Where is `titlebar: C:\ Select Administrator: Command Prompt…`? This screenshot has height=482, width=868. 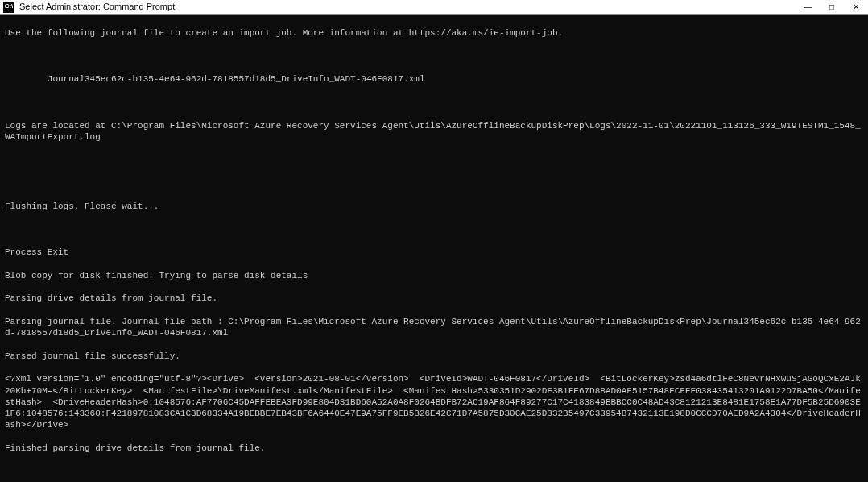 titlebar: C:\ Select Administrator: Command Prompt… is located at coordinates (434, 7).